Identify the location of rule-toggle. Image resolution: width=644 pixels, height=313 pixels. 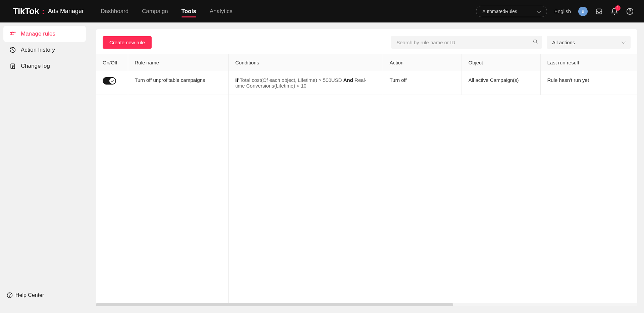
(109, 81).